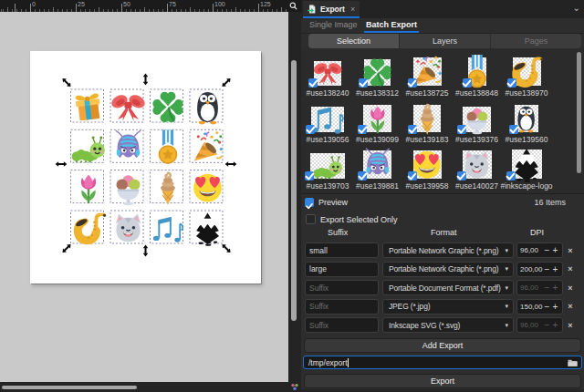  Describe the element at coordinates (294, 5) in the screenshot. I see `quick-zoom-icon` at that location.